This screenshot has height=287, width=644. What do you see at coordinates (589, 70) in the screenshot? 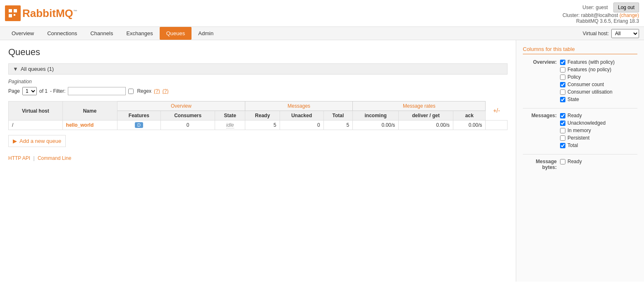
I see `sidebar-checkbox-label: Features (no policy)` at bounding box center [589, 70].